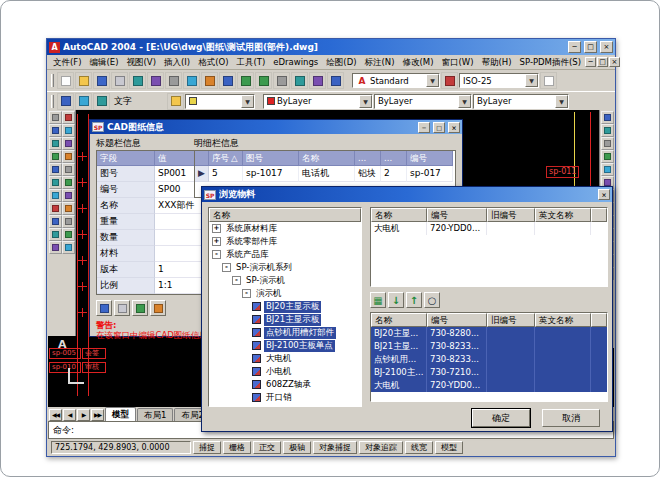  Describe the element at coordinates (511, 215) in the screenshot. I see `column-header-oldcode: 旧编号` at that location.